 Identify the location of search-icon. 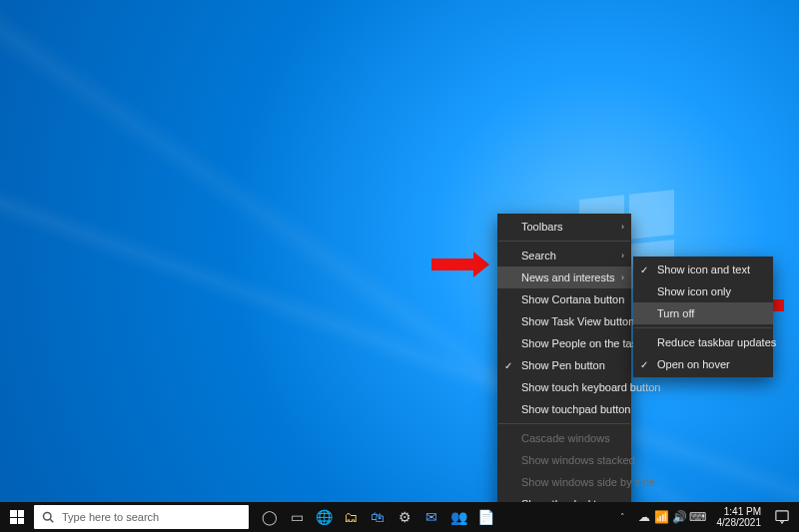
(48, 517).